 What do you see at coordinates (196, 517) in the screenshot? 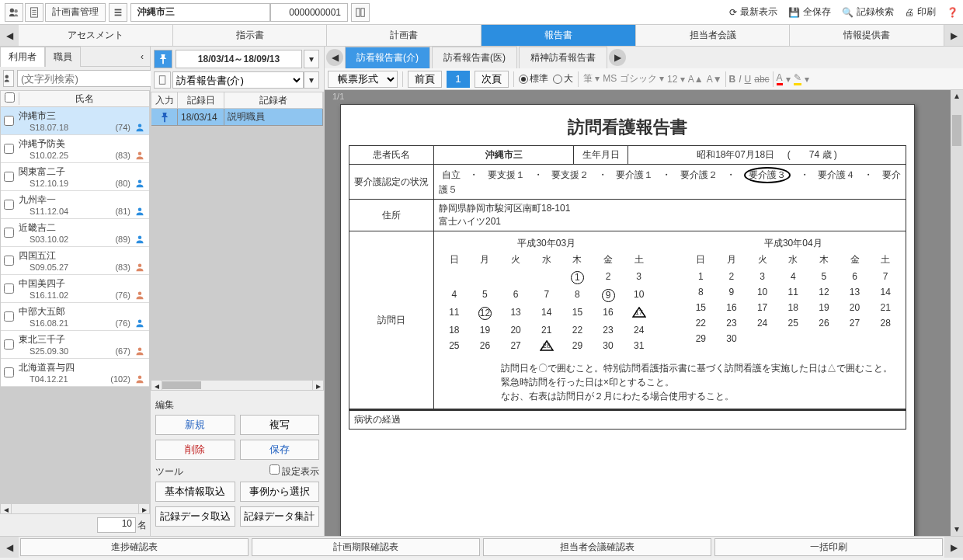
I see `recimport-button: 記録データ取込` at bounding box center [196, 517].